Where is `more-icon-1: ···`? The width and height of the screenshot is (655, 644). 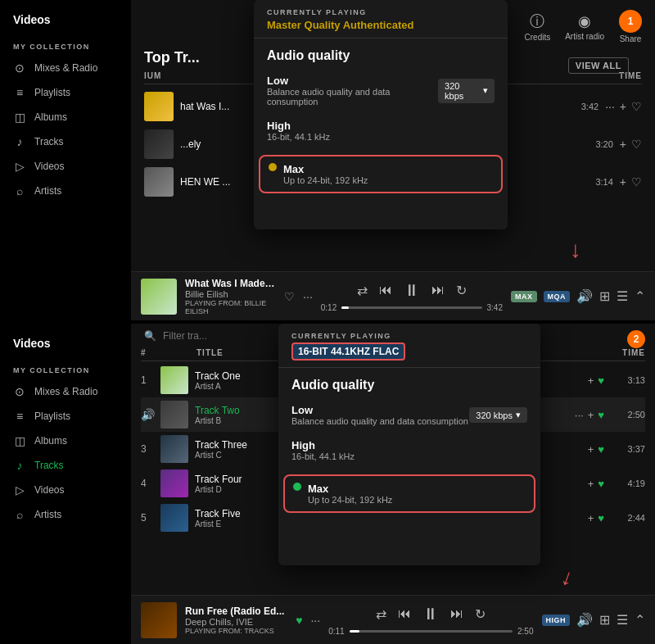
more-icon-1: ··· is located at coordinates (610, 107).